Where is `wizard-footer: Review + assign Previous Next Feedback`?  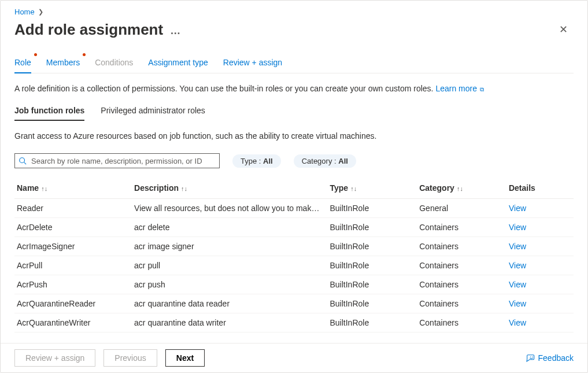 wizard-footer: Review + assign Previous Next Feedback is located at coordinates (294, 357).